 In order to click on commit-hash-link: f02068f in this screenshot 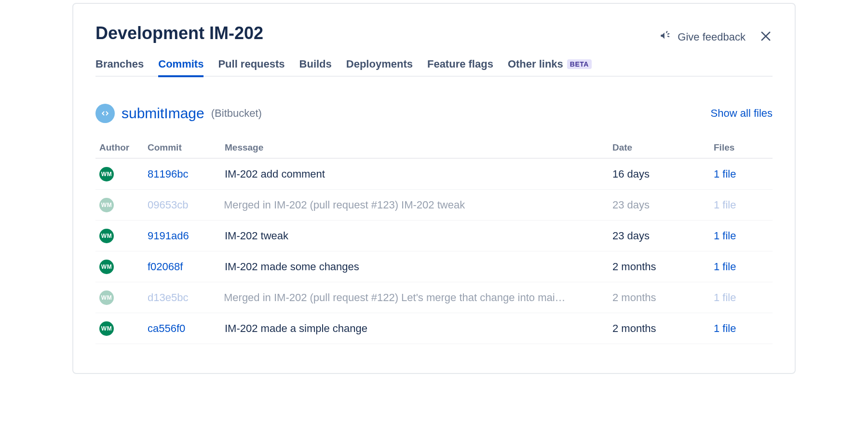, I will do `click(165, 266)`.